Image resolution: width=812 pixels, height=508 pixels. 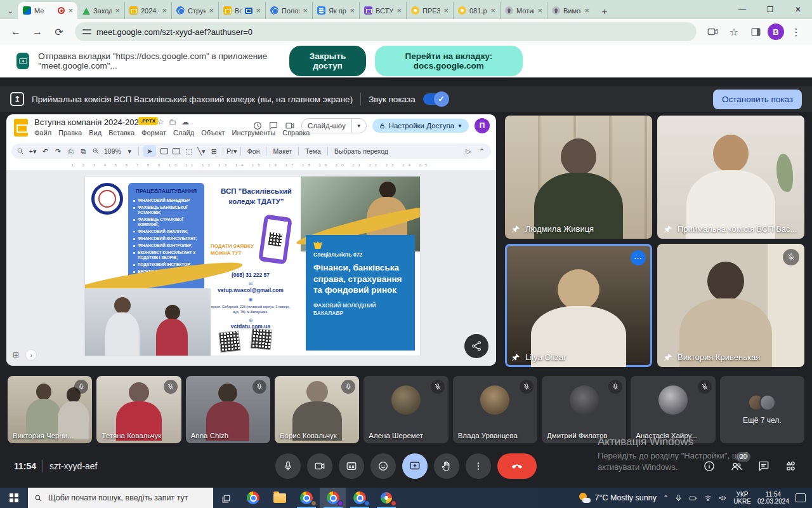 What do you see at coordinates (482, 151) in the screenshot?
I see `collapse-toolbar-icon: ⌃` at bounding box center [482, 151].